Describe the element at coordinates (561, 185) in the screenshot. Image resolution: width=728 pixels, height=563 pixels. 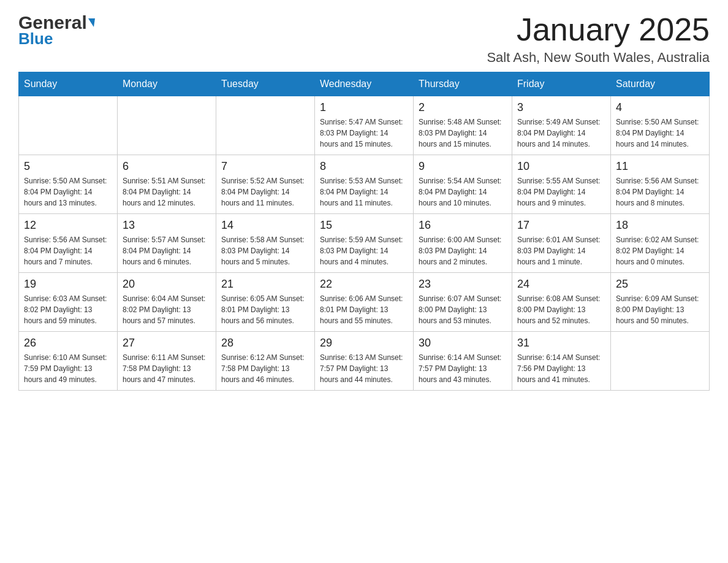
I see `calendar-cell-w2-d6: 10Sunrise: 5:55 AM Sunset: 8:04 PM Dayli…` at that location.